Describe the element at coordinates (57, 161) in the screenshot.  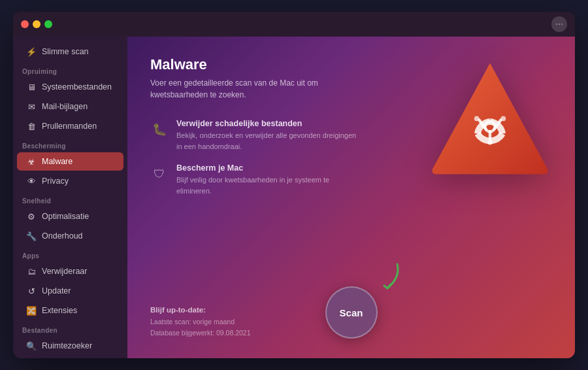
I see `malware-label: Malware` at that location.